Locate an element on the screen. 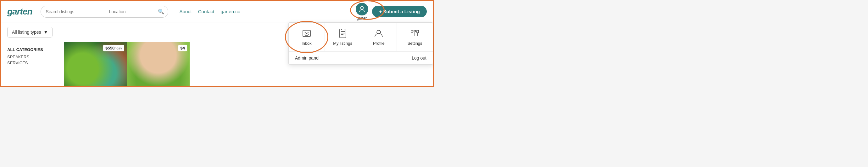 This screenshot has width=868, height=167. submit-listing-button: + Submit a Listing is located at coordinates (400, 11).